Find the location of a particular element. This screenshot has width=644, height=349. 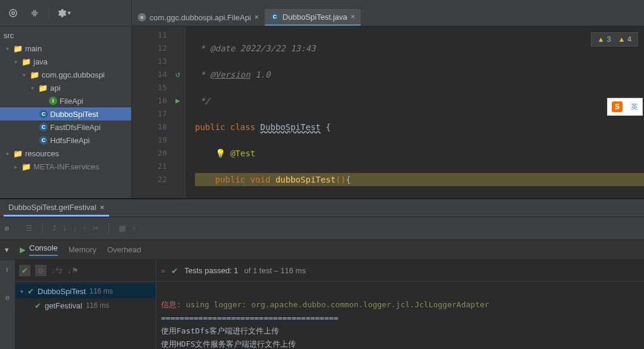

test-child: ✔getFestival116 ms is located at coordinates (86, 305).